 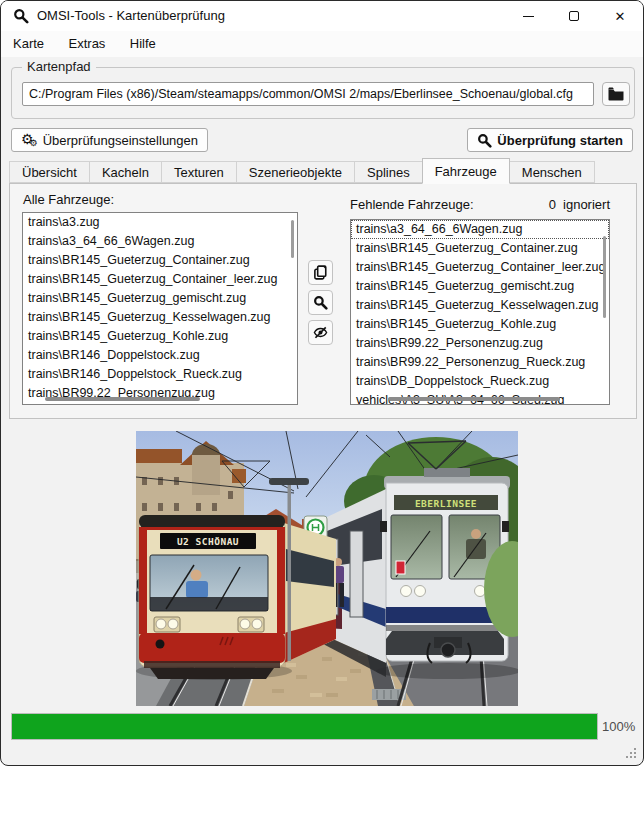 What do you see at coordinates (160, 356) in the screenshot?
I see `list-item: trains\BR146_Doppelstock.zug` at bounding box center [160, 356].